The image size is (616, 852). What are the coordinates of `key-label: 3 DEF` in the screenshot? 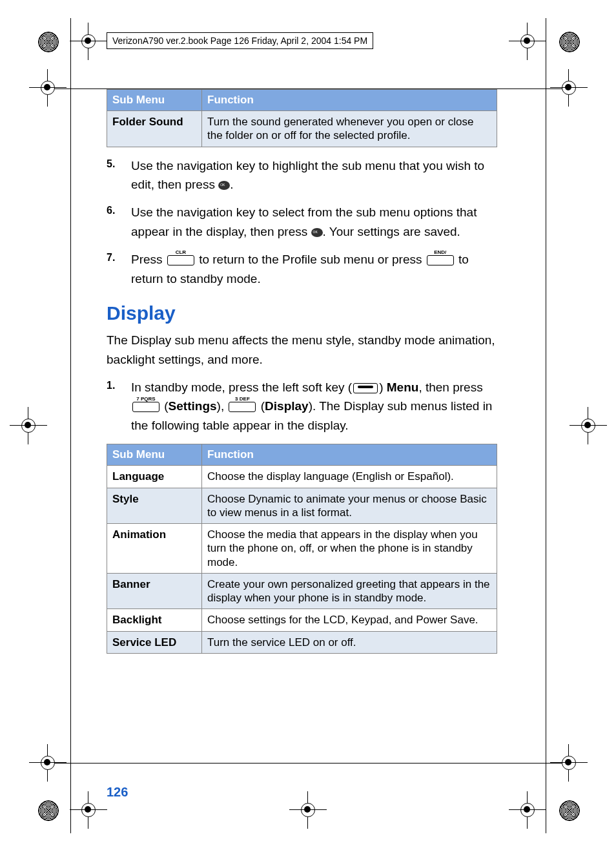 It's located at (242, 399).